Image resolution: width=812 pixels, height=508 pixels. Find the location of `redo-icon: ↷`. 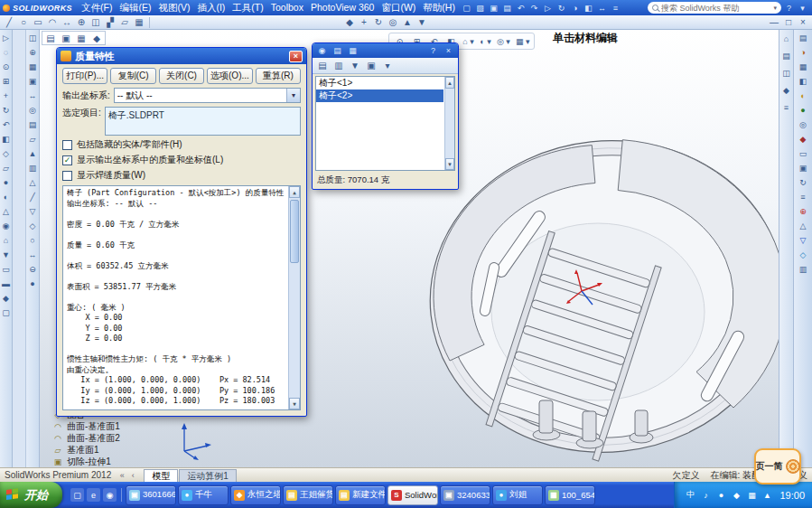

redo-icon: ↷ is located at coordinates (535, 7).